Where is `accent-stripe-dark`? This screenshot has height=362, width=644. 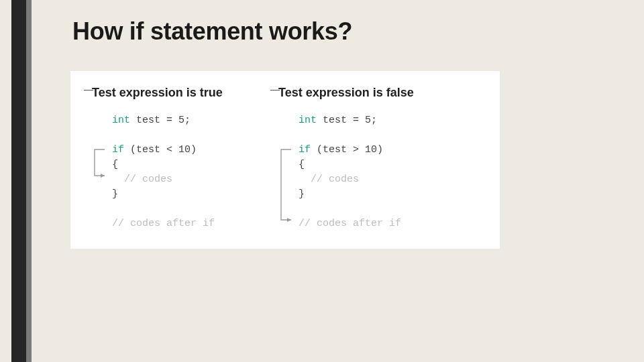
accent-stripe-dark is located at coordinates (19, 181).